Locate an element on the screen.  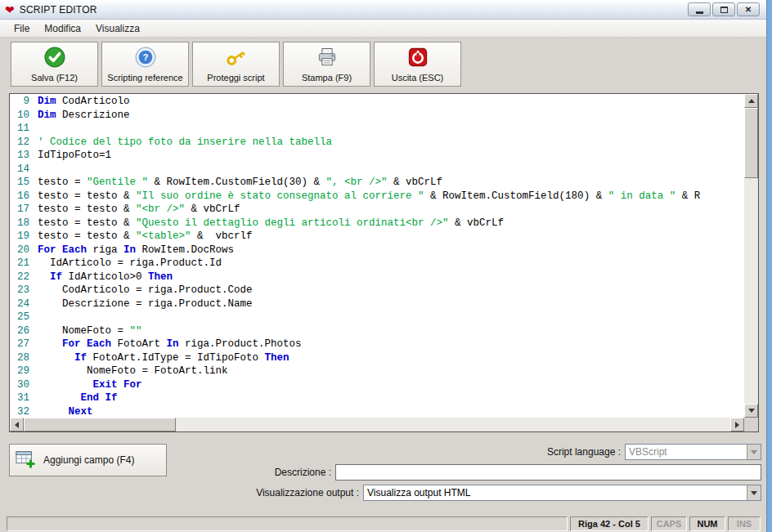
output-row: Visualizzazione output : Visualizza outp… is located at coordinates (509, 493).